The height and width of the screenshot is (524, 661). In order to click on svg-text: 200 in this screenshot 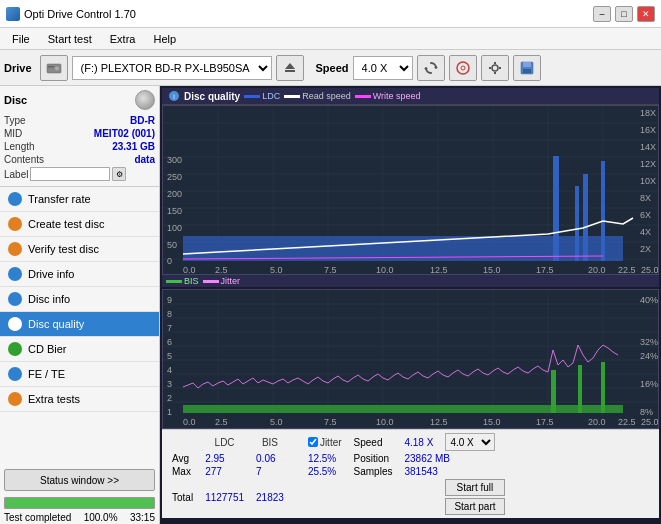, I will do `click(174, 194)`.